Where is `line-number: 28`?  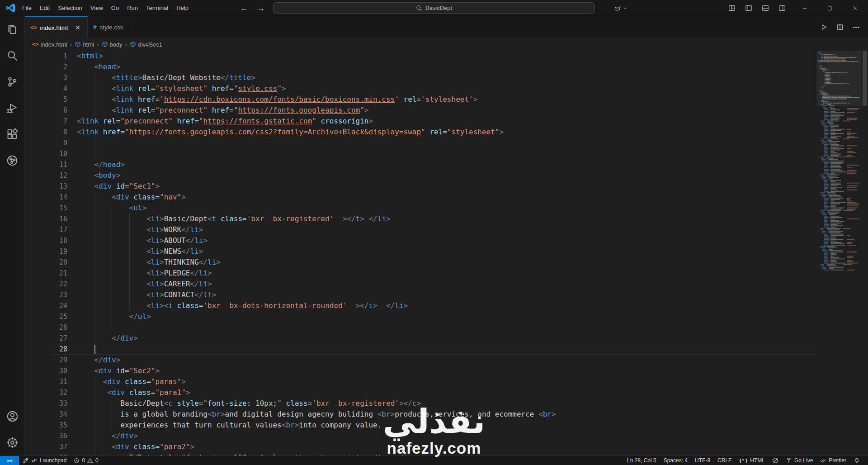
line-number: 28 is located at coordinates (51, 349).